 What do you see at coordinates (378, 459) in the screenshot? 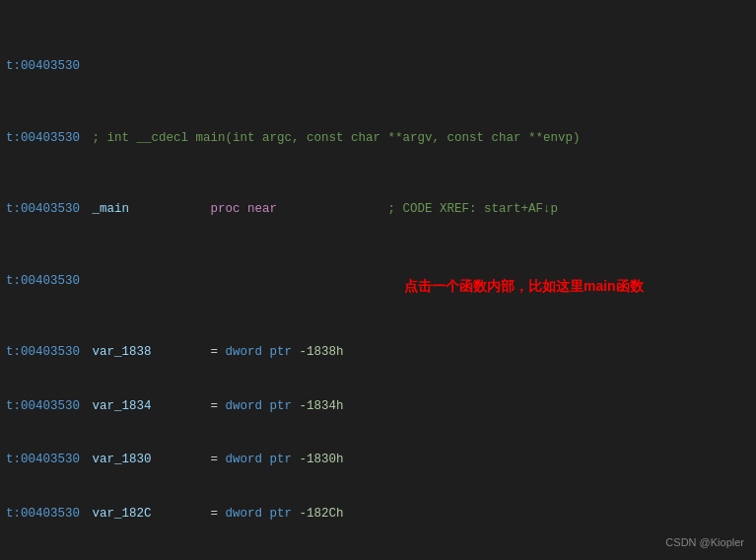
I see `code-line: t:00403530 var_1830 = dword ptr -1830h` at bounding box center [378, 459].